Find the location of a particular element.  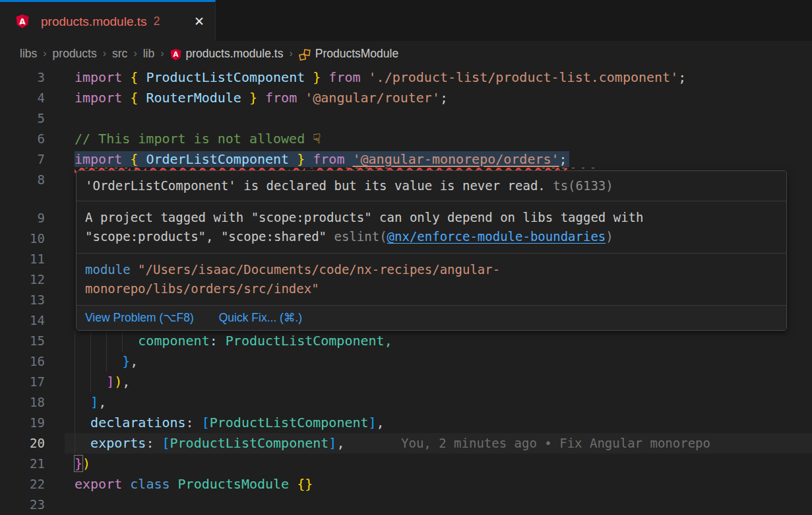

error-highlighted-statement: import { OrderListComponent } from '@ang… is located at coordinates (322, 159).